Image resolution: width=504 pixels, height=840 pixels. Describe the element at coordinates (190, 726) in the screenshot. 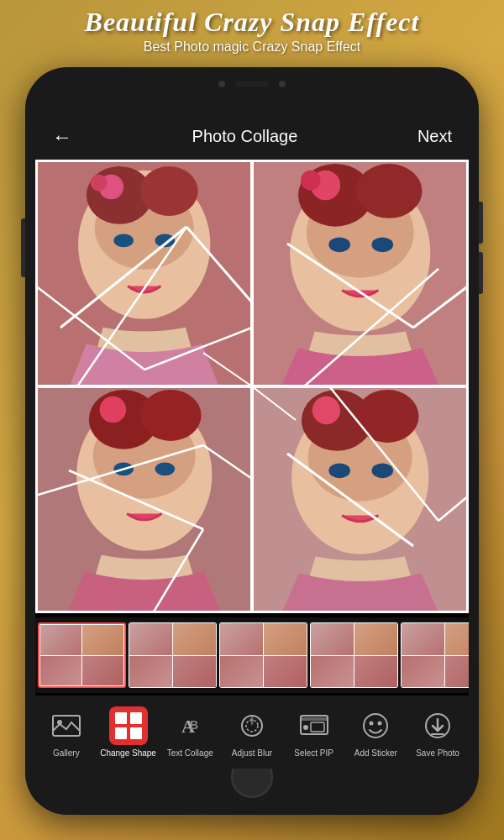

I see `text-collage-icon-wrap: A B` at that location.